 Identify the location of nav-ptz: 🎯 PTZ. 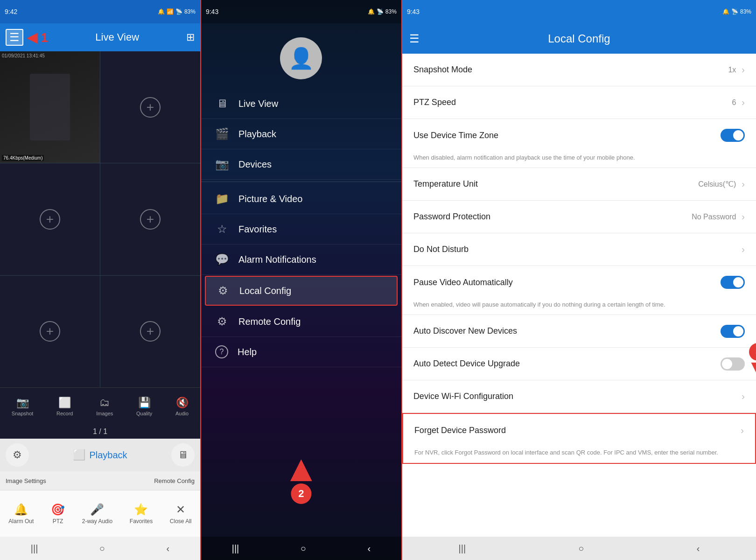
(58, 514).